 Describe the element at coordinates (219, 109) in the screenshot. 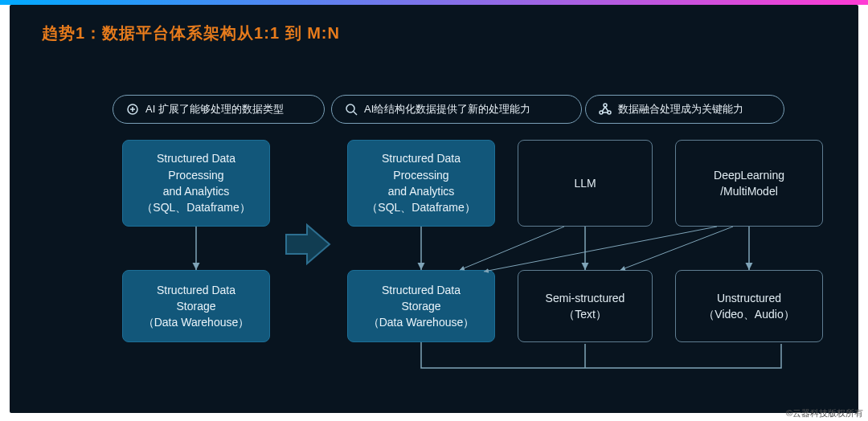

I see `pill-ai-expand: AI 扩展了能够处理的数据类型` at that location.